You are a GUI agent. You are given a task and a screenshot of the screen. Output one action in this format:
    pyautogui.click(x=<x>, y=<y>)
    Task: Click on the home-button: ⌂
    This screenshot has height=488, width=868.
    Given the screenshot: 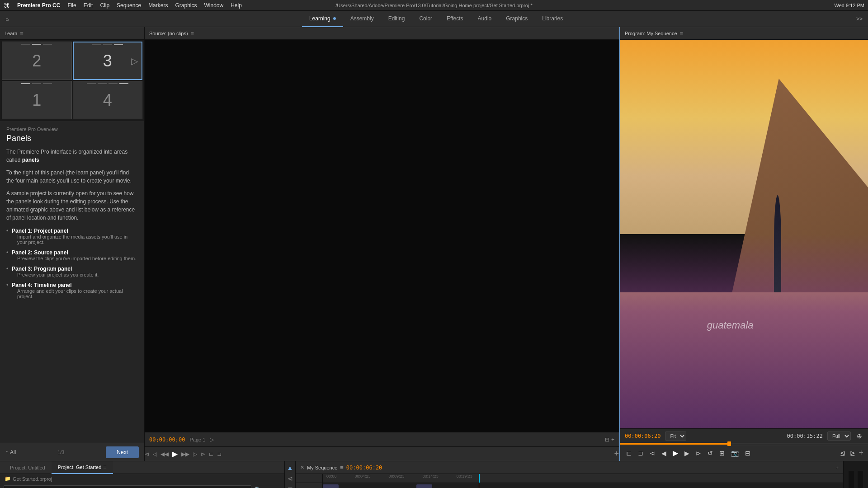 What is the action you would take?
    pyautogui.click(x=7, y=19)
    